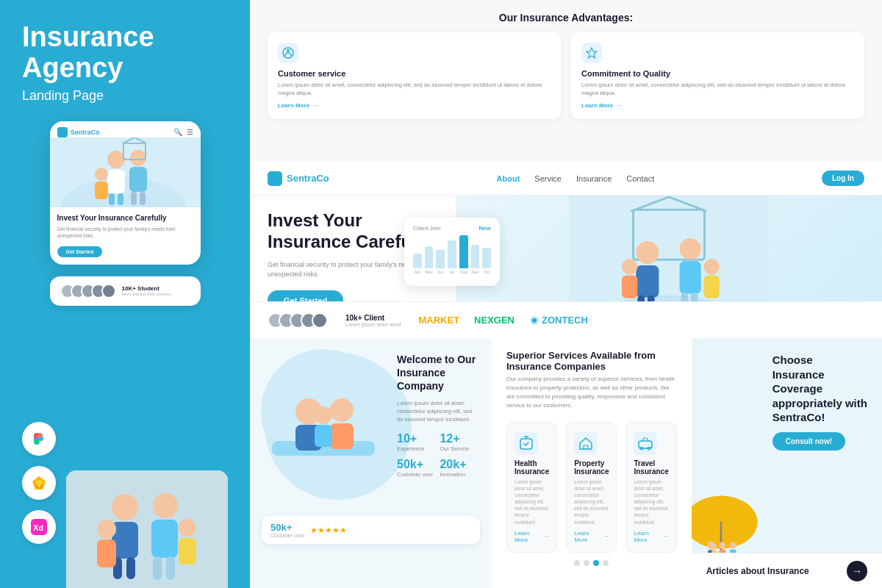 This screenshot has height=588, width=882. What do you see at coordinates (415, 475) in the screenshot?
I see `stat-customers-label: Customer user` at bounding box center [415, 475].